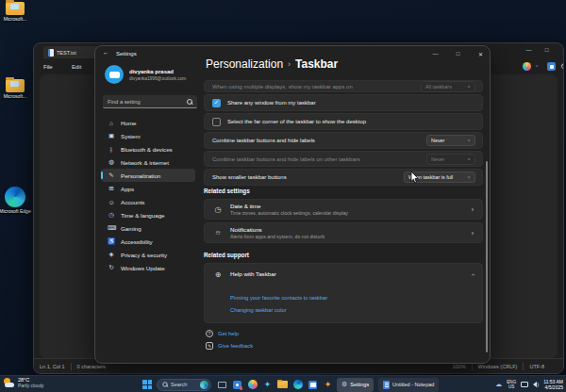  Describe the element at coordinates (23, 383) in the screenshot. I see `weather-widget: 28°C Partly cloudy` at that location.